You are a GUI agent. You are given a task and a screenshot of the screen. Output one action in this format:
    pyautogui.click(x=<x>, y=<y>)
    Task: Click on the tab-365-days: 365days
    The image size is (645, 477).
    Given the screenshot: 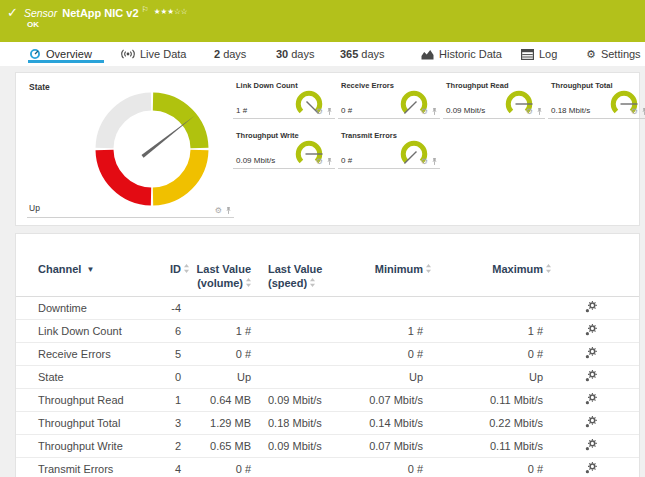 What is the action you would take?
    pyautogui.click(x=362, y=54)
    